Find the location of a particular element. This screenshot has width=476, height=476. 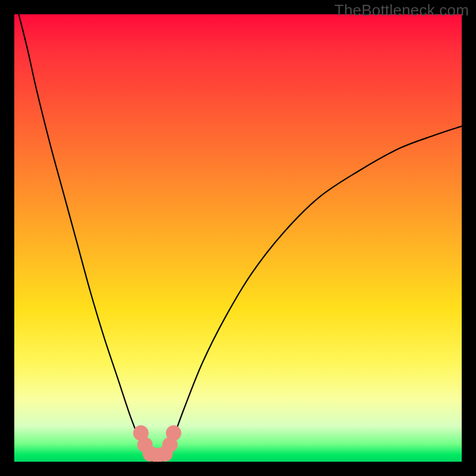

salmon-markers is located at coordinates (157, 444).